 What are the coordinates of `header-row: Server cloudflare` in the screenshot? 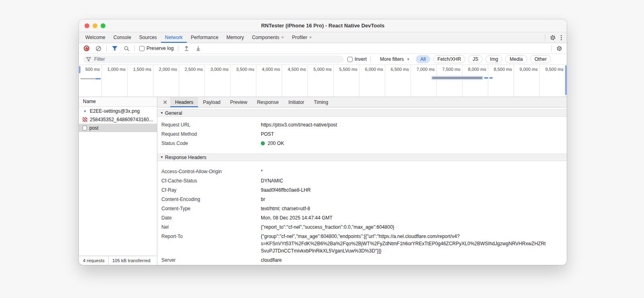 It's located at (362, 260).